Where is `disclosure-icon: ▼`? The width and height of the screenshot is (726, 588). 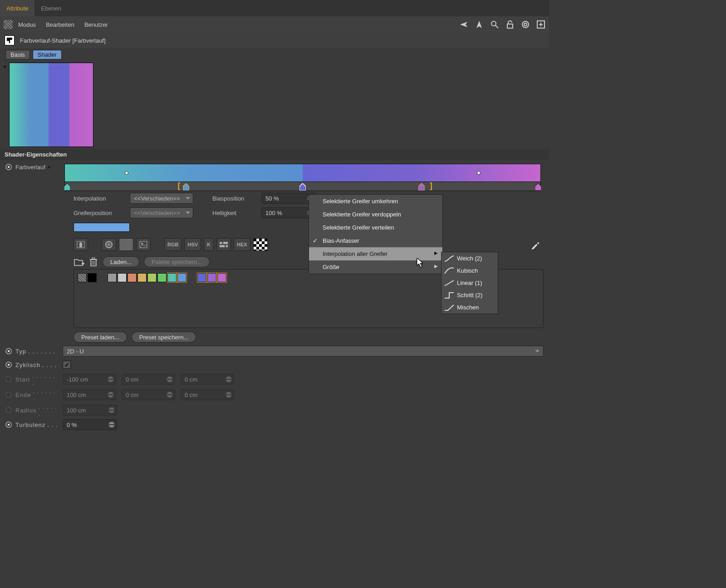 disclosure-icon: ▼ is located at coordinates (5, 67).